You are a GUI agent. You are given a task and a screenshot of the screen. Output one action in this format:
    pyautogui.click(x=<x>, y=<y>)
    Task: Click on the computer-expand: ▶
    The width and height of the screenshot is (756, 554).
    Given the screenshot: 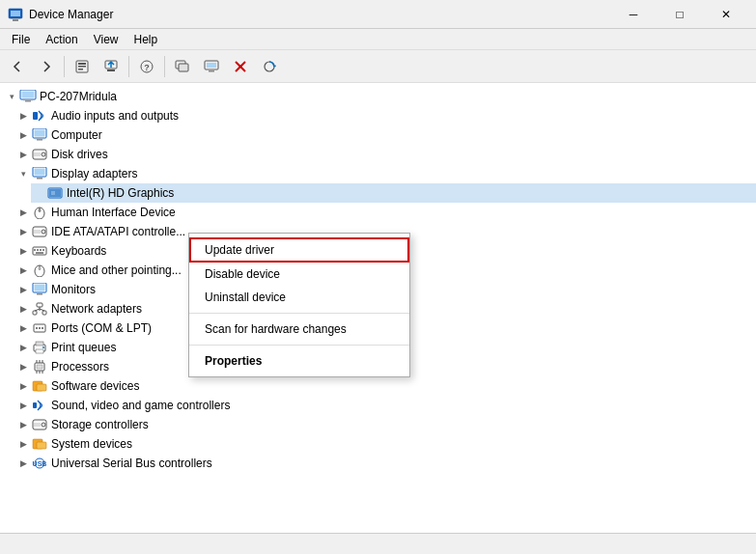 What is the action you would take?
    pyautogui.click(x=23, y=135)
    